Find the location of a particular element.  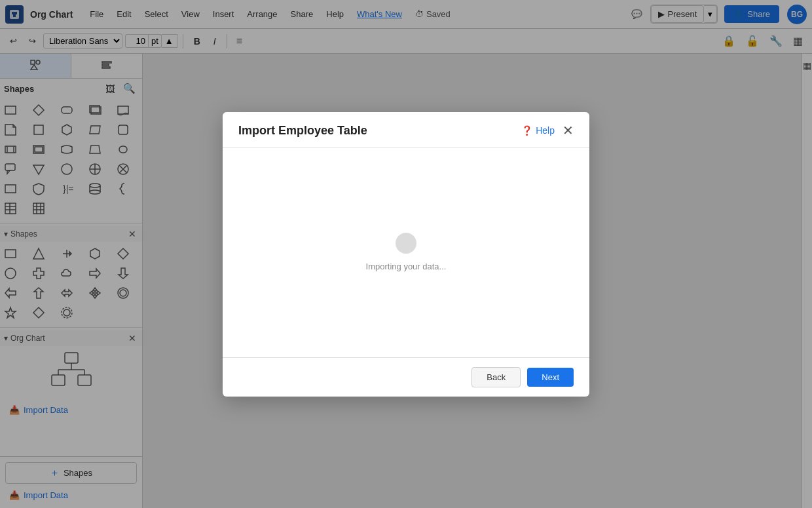

help-icon: ❓ is located at coordinates (526, 130).